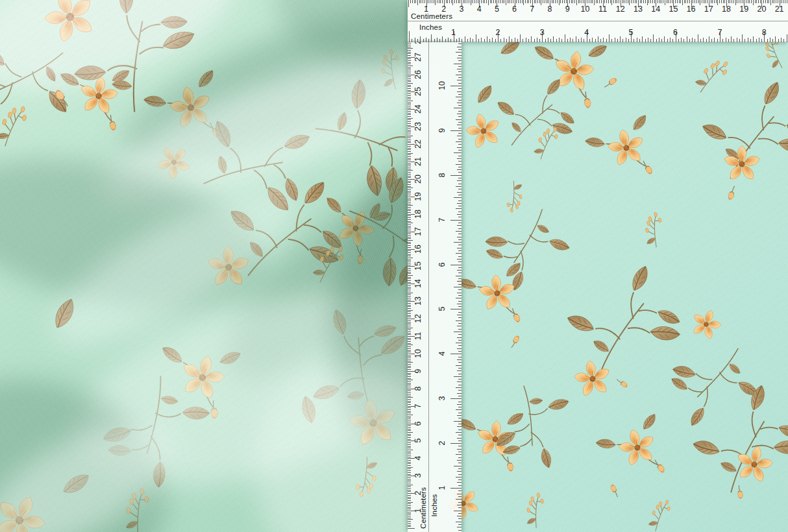 Image resolution: width=788 pixels, height=532 pixels. Describe the element at coordinates (418, 249) in the screenshot. I see `cm-number: 16` at that location.